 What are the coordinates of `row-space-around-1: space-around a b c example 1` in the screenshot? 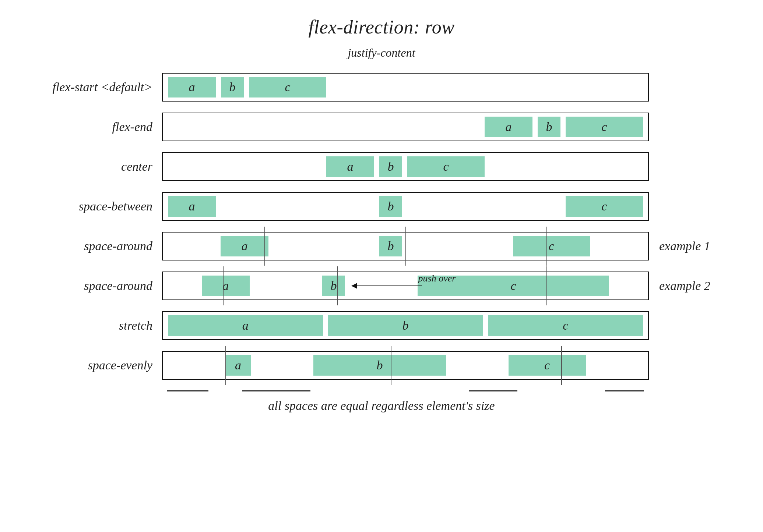 It's located at (382, 246).